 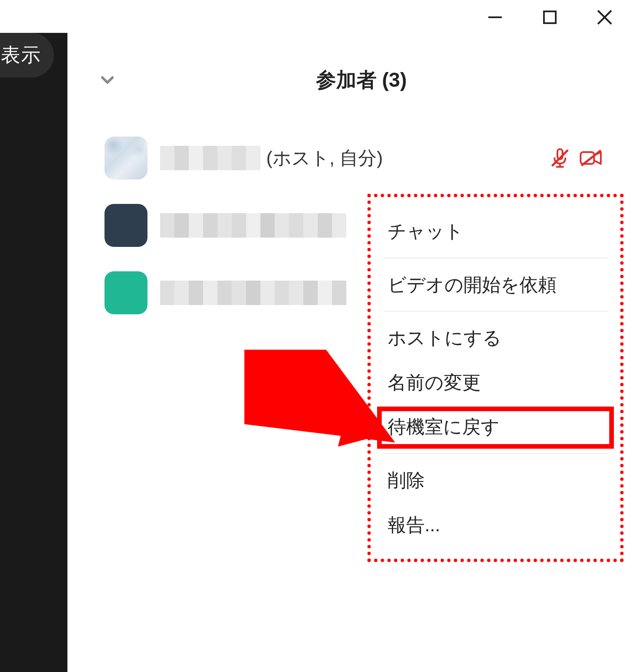 I want to click on view-pill-button: 表示, so click(x=27, y=55).